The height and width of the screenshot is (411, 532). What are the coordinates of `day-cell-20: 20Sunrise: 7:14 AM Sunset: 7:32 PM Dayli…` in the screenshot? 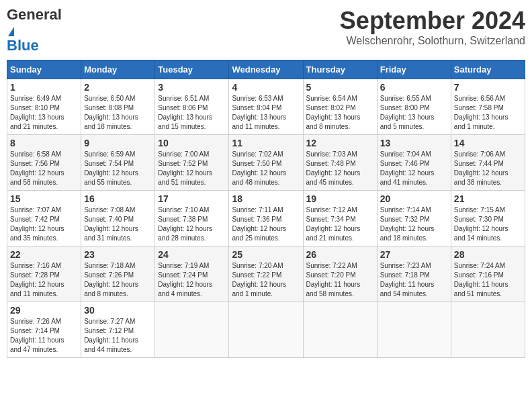 It's located at (414, 218).